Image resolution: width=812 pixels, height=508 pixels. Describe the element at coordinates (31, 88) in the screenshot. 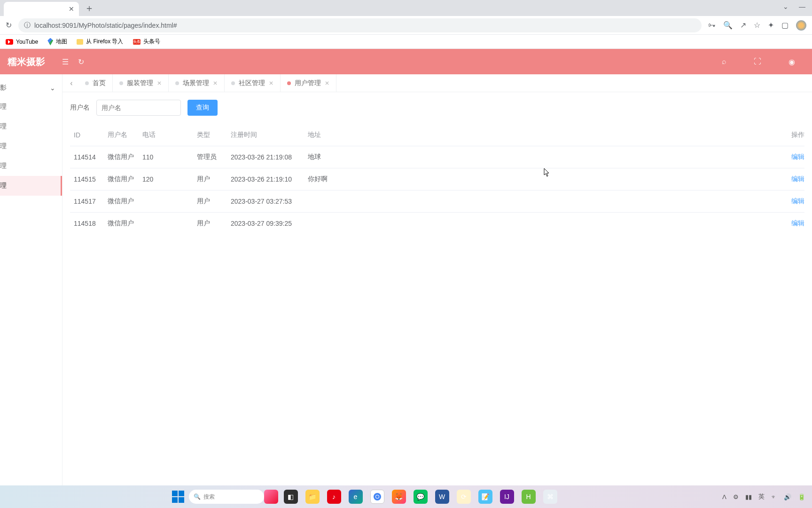

I see `sidebar-group-header: 影 ⌄` at that location.